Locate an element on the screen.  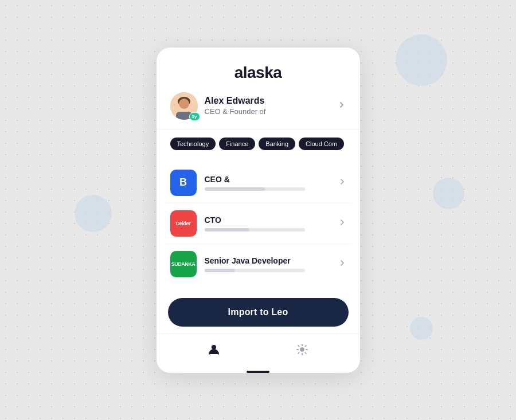
tag-finance: Finance is located at coordinates (237, 144).